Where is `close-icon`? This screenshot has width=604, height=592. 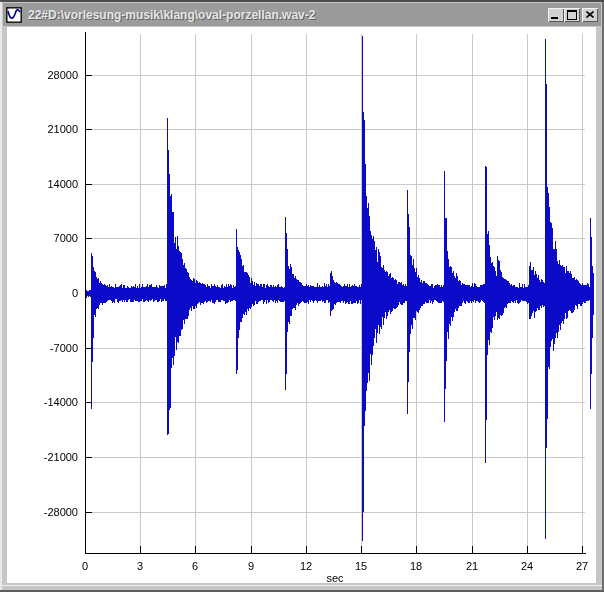
close-icon is located at coordinates (590, 14).